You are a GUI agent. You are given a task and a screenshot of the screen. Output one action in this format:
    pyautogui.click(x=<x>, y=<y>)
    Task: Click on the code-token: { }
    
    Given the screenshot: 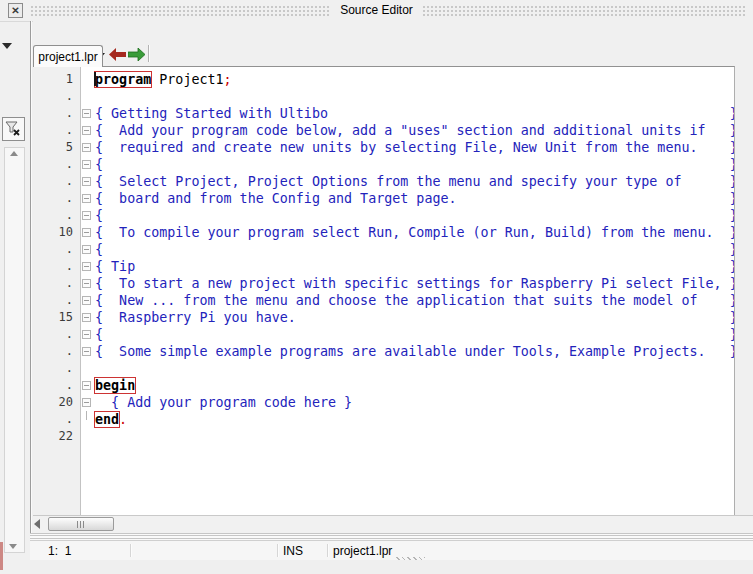 What is the action you would take?
    pyautogui.click(x=415, y=334)
    